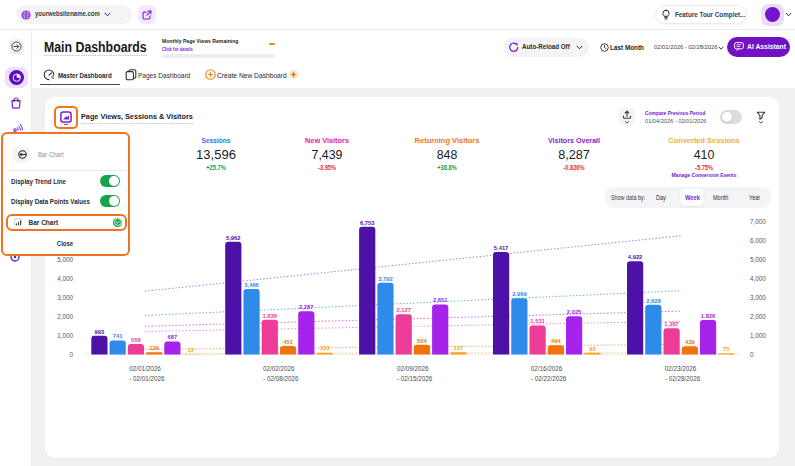  Describe the element at coordinates (592, 349) in the screenshot. I see `svg-text: 93` at that location.